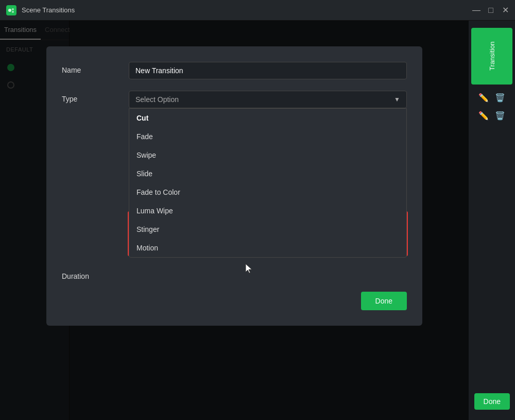 The image size is (515, 420). What do you see at coordinates (234, 99) in the screenshot?
I see `type-row: Type Select Option ▼ Cut Fade Swipe` at bounding box center [234, 99].